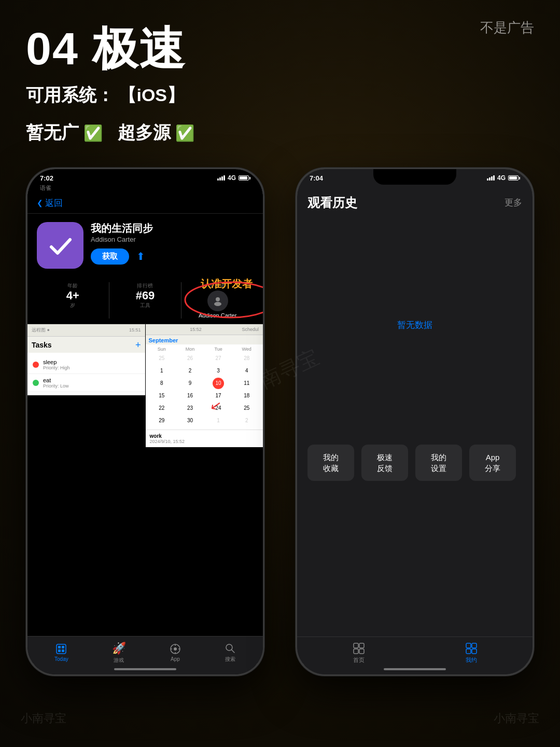 Image resolution: width=560 pixels, height=747 pixels. What do you see at coordinates (503, 178) in the screenshot?
I see `phone2-status-right: 4G` at bounding box center [503, 178].